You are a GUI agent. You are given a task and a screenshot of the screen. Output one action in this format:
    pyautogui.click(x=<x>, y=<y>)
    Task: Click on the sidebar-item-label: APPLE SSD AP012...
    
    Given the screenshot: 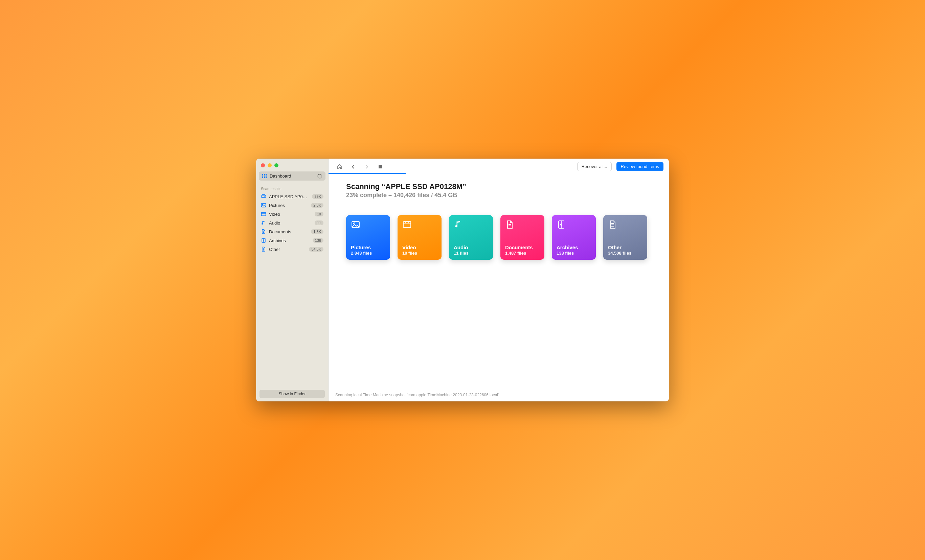 What is the action you would take?
    pyautogui.click(x=289, y=197)
    